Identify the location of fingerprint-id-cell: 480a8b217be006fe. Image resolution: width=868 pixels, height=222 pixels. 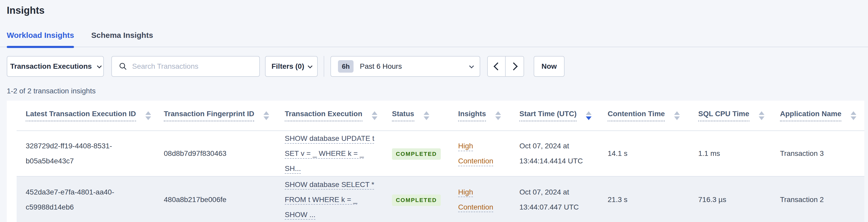
(214, 199).